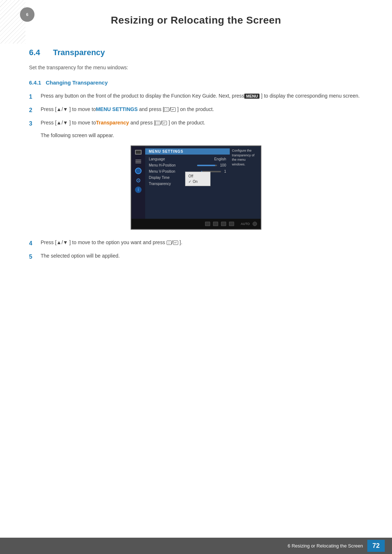  I want to click on monitor-menu: ⚙ i MENU SETTINGS Language English, so click(196, 182).